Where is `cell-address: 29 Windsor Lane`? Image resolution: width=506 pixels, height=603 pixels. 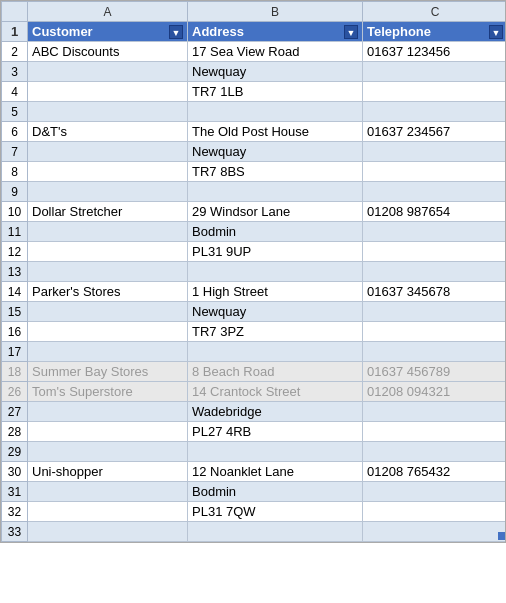 cell-address: 29 Windsor Lane is located at coordinates (276, 212).